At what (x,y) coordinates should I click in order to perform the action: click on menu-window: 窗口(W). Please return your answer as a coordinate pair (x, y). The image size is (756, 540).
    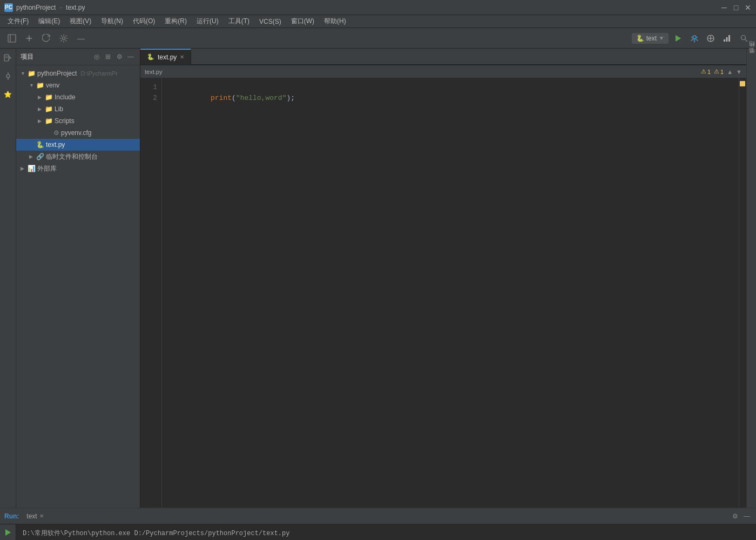
    Looking at the image, I should click on (302, 22).